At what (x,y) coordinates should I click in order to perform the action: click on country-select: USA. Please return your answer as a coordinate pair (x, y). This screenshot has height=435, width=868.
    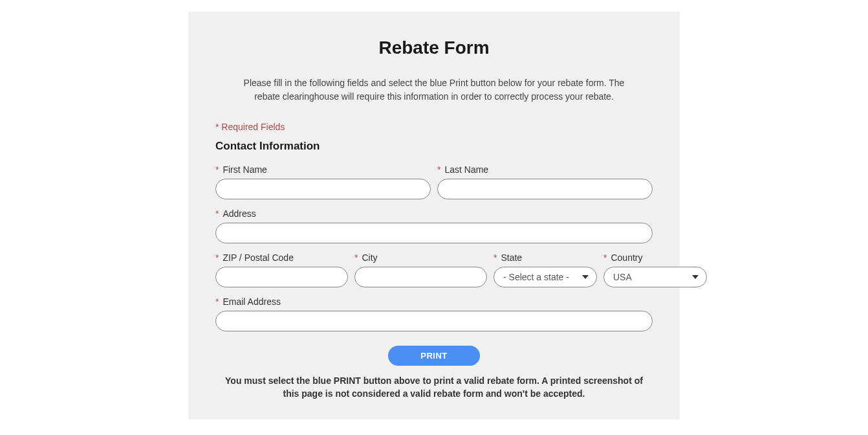
    Looking at the image, I should click on (655, 277).